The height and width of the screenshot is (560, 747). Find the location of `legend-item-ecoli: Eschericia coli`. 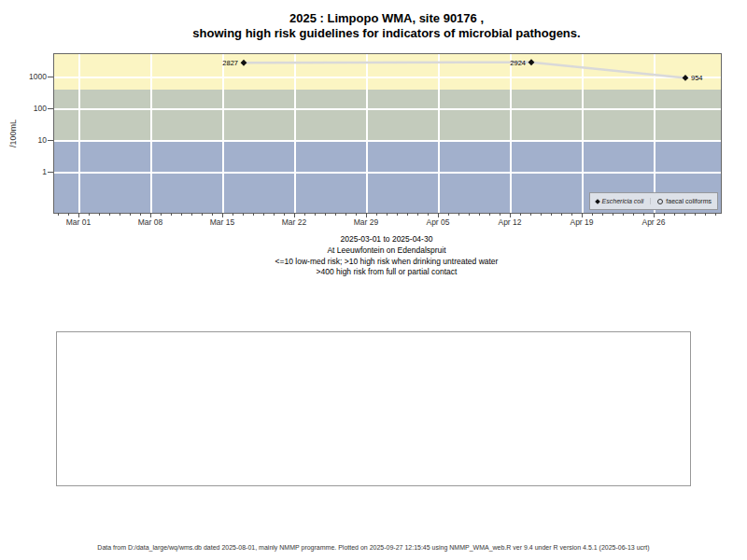

legend-item-ecoli: Eschericia coli is located at coordinates (620, 202).